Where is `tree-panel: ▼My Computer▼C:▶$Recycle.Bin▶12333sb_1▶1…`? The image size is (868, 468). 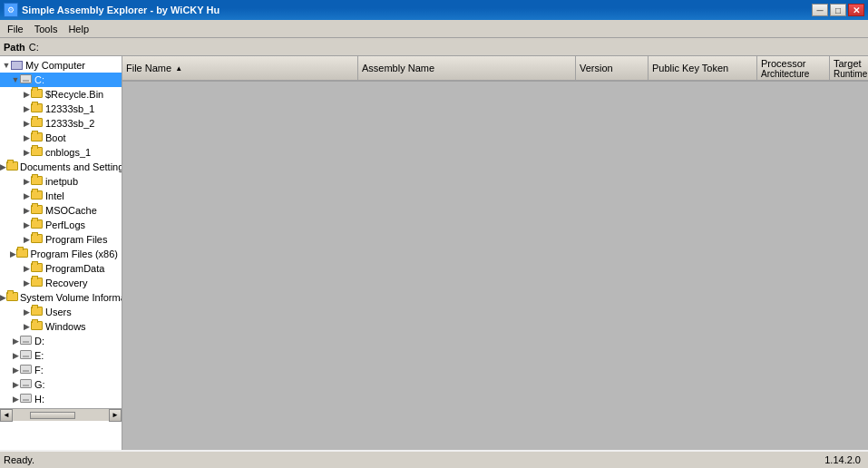
tree-panel: ▼My Computer▼C:▶$Recycle.Bin▶12333sb_1▶1… is located at coordinates (62, 232).